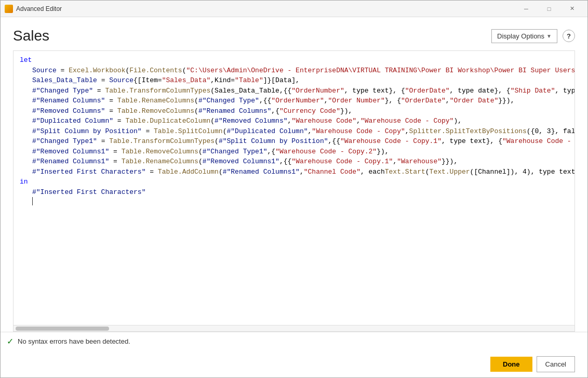  What do you see at coordinates (549, 9) in the screenshot?
I see `title-bar-controls: ─ □ ✕` at bounding box center [549, 9].